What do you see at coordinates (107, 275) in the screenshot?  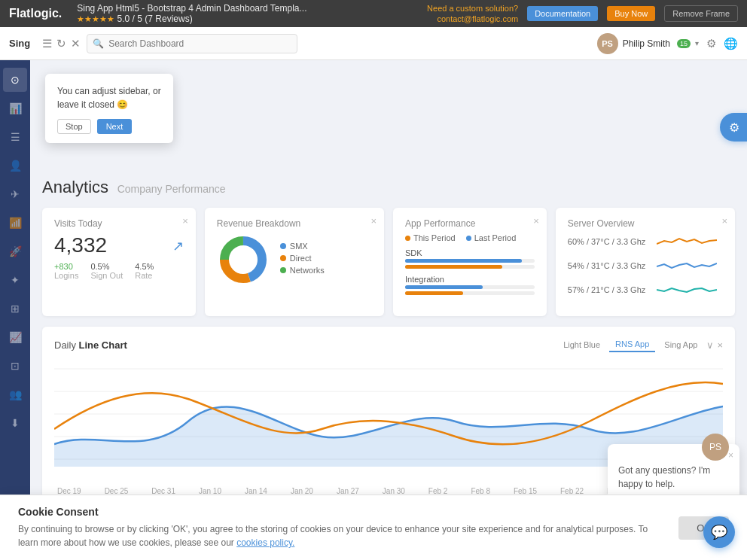 I see `signout-label: Sign Out` at bounding box center [107, 275].